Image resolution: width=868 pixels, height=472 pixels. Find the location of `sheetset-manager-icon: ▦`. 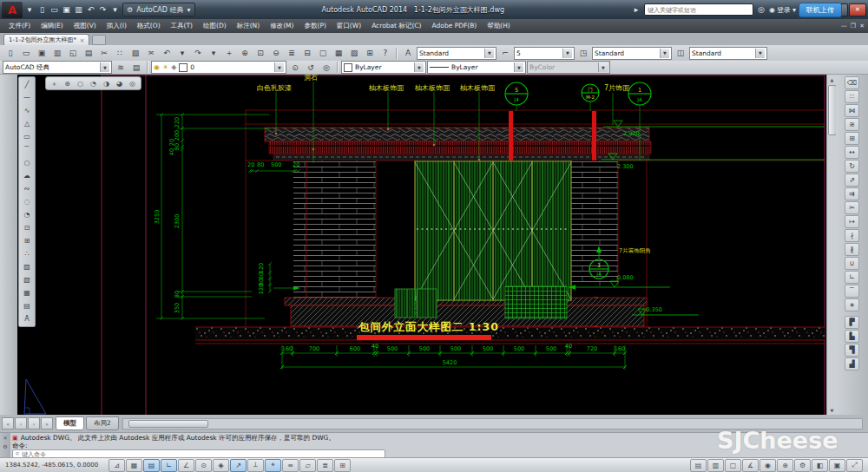

sheetset-manager-icon: ▦ is located at coordinates (339, 53).